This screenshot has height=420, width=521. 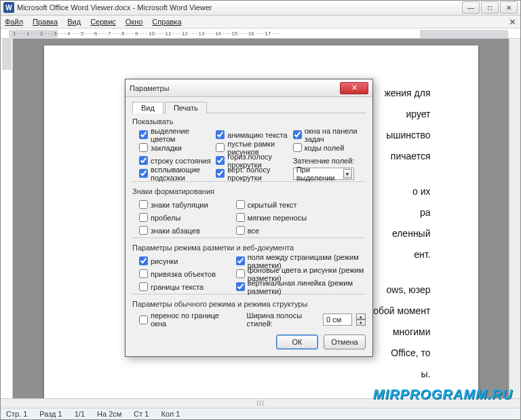 I want to click on chk-text-boundaries: границы текста, so click(x=186, y=286).